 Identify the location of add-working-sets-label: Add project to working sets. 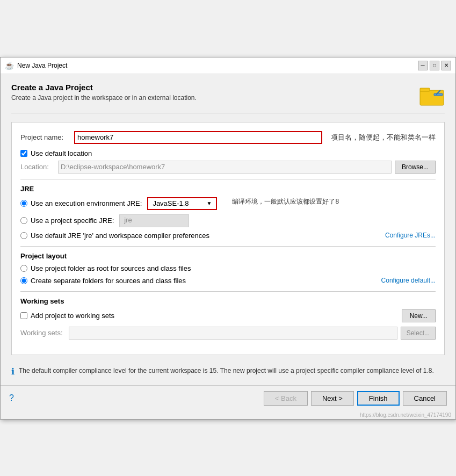
(216, 316).